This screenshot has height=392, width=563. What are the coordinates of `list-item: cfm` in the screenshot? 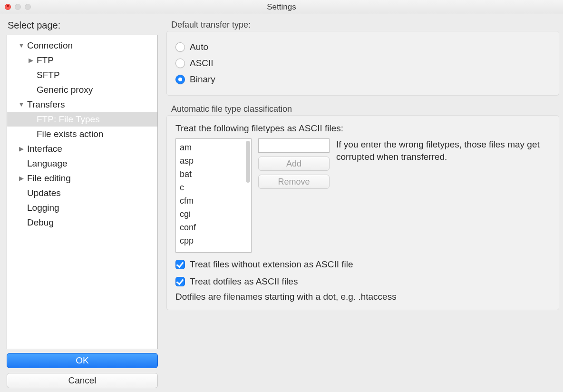 It's located at (214, 201).